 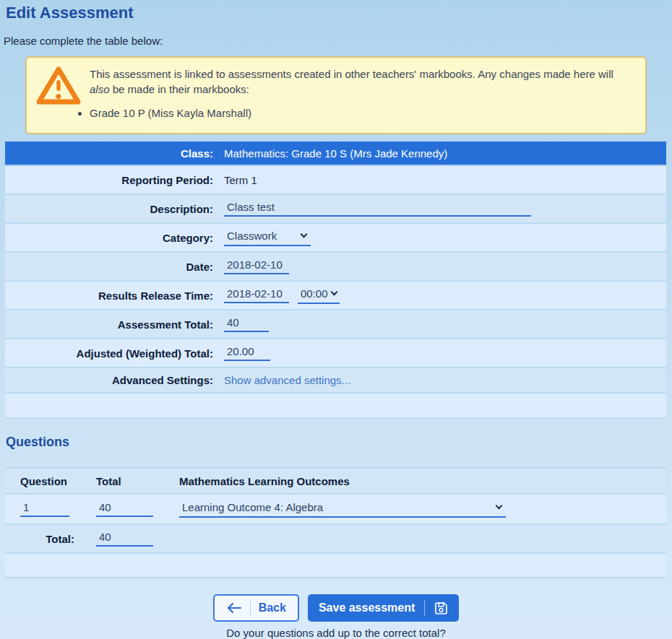 I want to click on date-input, so click(x=257, y=266).